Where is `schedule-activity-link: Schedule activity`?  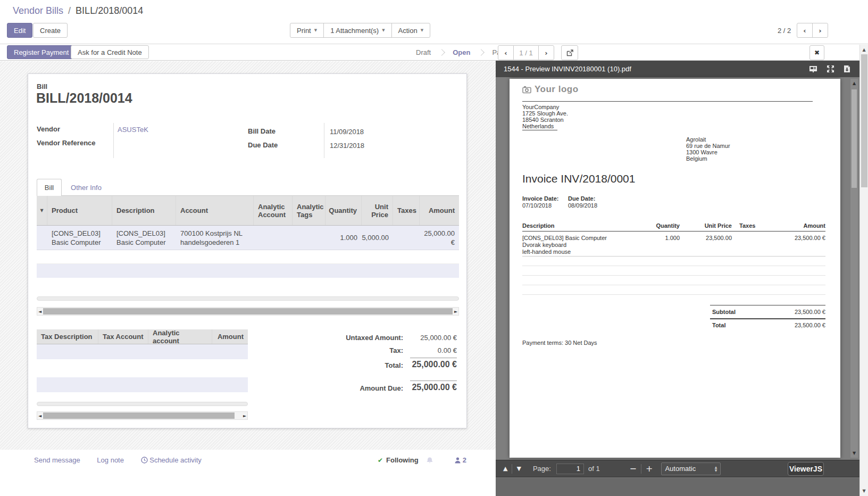 schedule-activity-link: Schedule activity is located at coordinates (171, 460).